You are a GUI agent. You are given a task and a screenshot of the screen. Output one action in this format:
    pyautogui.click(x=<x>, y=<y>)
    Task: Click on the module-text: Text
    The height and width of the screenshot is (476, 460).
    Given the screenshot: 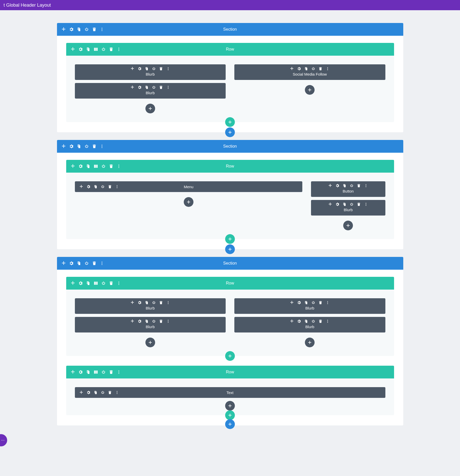 What is the action you would take?
    pyautogui.click(x=230, y=392)
    